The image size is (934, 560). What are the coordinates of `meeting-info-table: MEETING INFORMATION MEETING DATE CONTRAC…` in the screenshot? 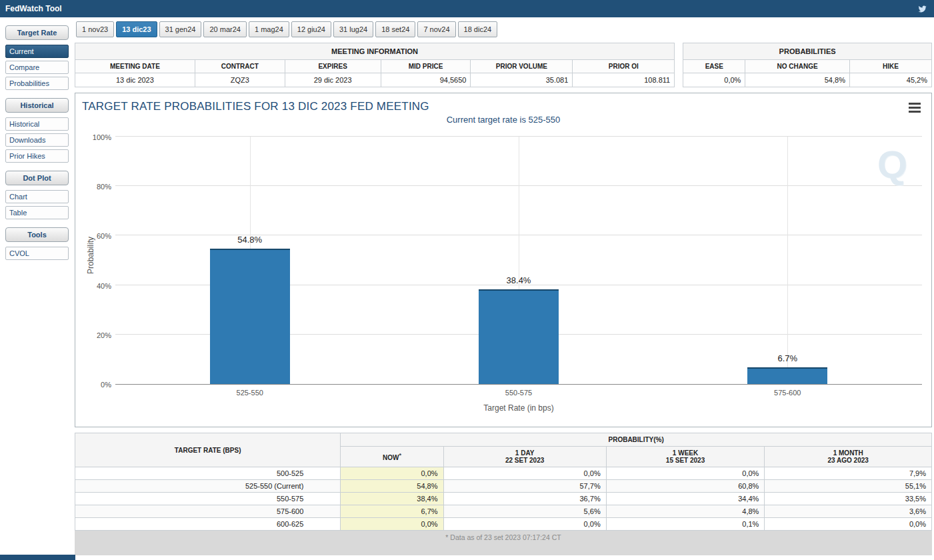 It's located at (375, 65).